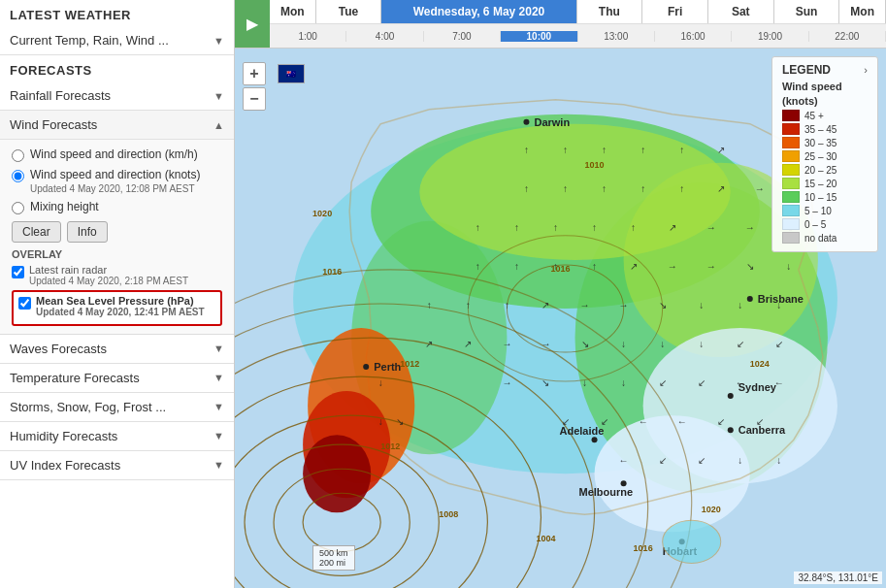  What do you see at coordinates (610, 12) in the screenshot?
I see `day-thu: Thu` at bounding box center [610, 12].